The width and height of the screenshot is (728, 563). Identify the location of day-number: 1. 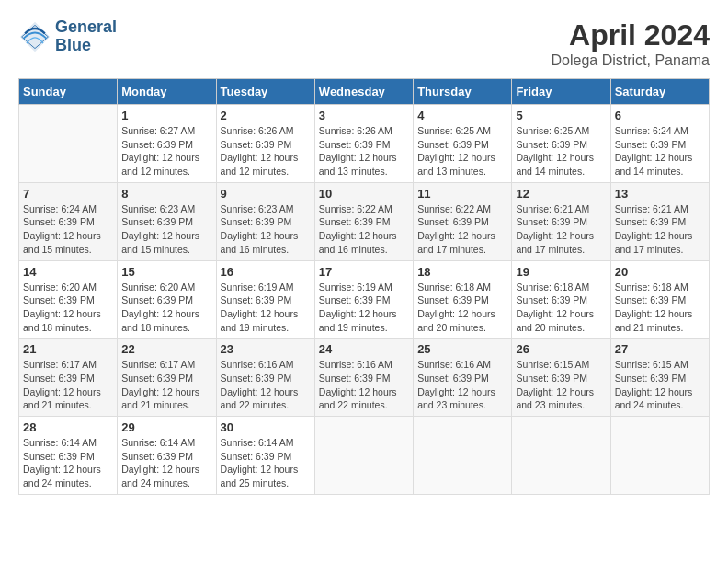
(166, 116).